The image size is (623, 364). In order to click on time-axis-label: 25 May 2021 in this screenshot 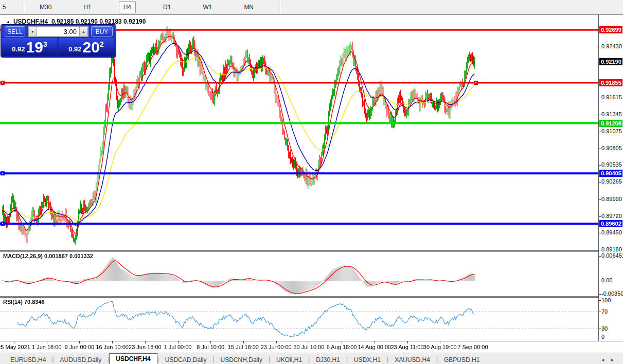, I will do `click(15, 347)`.